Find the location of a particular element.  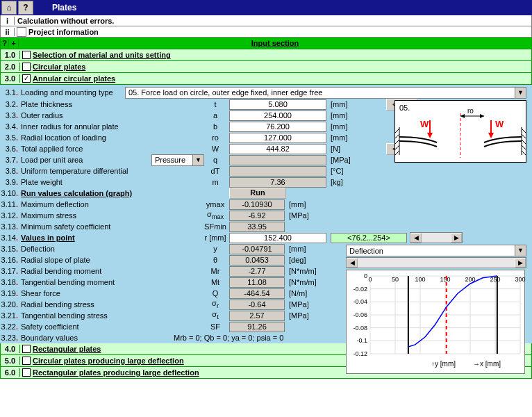

row-label: Safety coefficient is located at coordinates (111, 327).